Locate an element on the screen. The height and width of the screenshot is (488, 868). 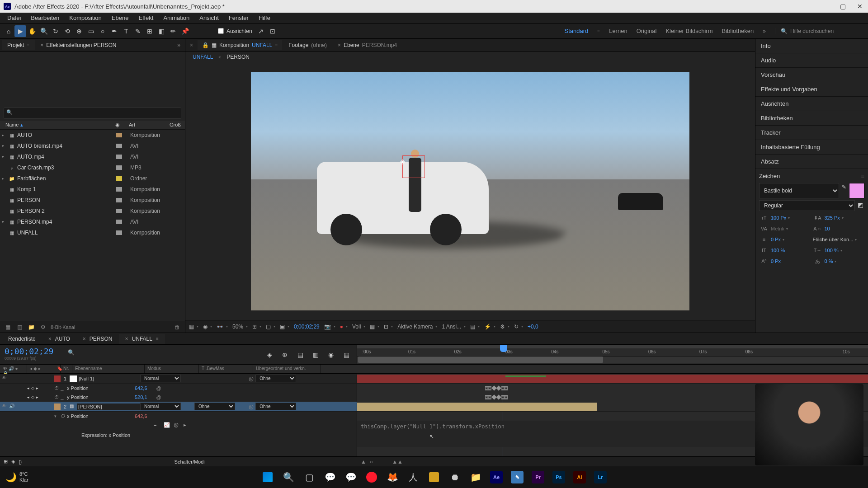
tab-renderliste: Renderliste is located at coordinates (22, 339).